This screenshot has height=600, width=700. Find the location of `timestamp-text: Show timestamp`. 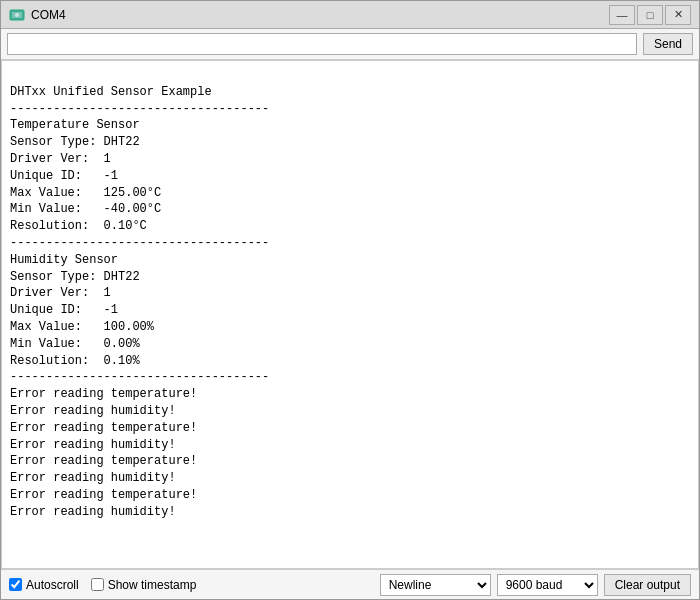

timestamp-text: Show timestamp is located at coordinates (152, 585).